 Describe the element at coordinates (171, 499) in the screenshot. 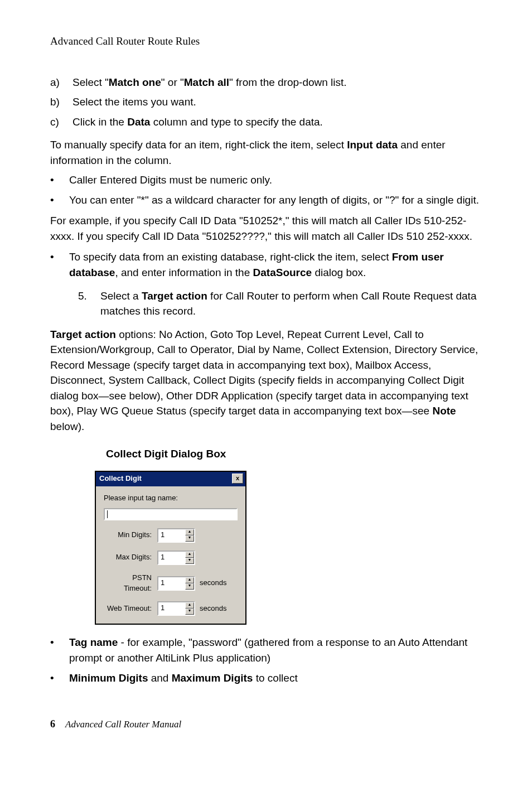

I see `tag-name-label: Please input tag name:` at that location.